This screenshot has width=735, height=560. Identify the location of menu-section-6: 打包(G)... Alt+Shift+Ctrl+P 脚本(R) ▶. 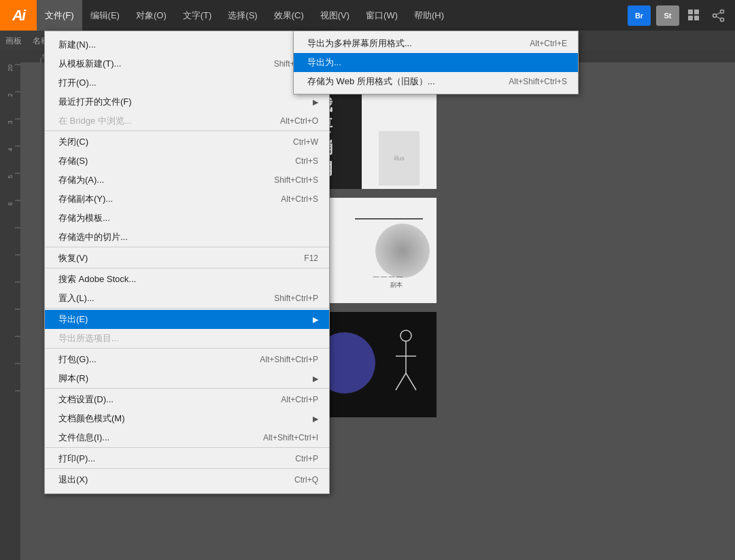
(187, 370).